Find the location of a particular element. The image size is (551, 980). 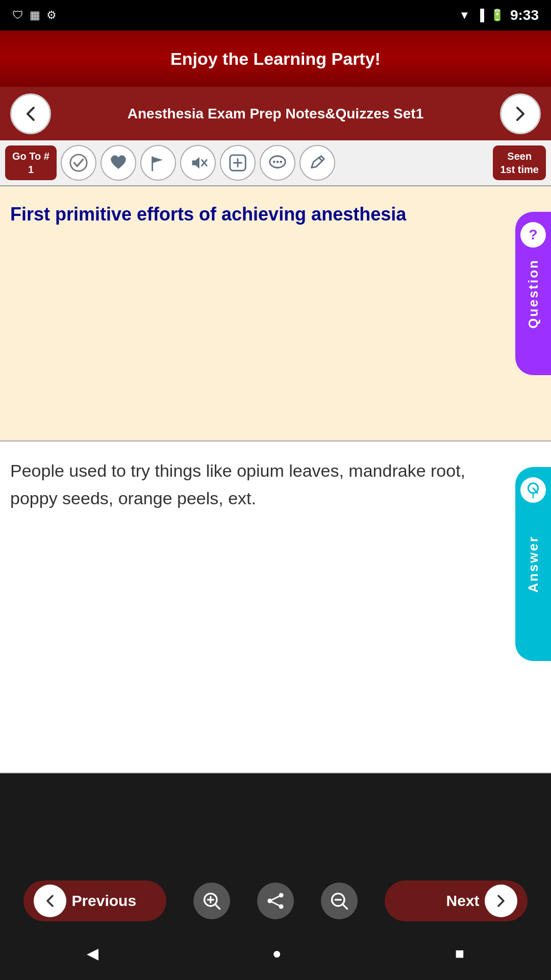

add-button is located at coordinates (238, 163).